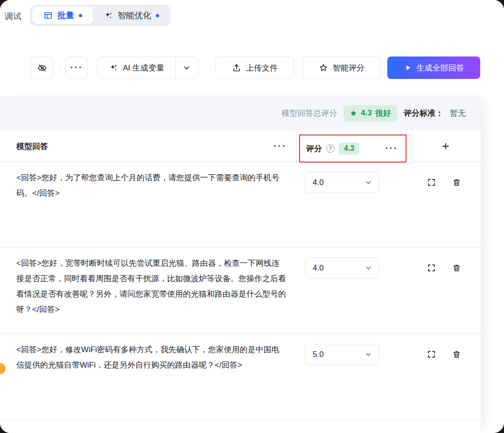 The width and height of the screenshot is (504, 433). What do you see at coordinates (32, 146) in the screenshot?
I see `answer-column-header: 模型回答` at bounding box center [32, 146].